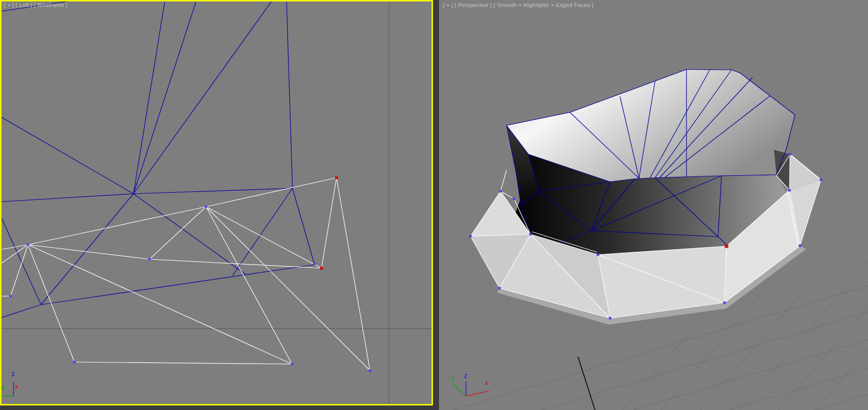  I want to click on left-axis-y-label: y, so click(2, 388).